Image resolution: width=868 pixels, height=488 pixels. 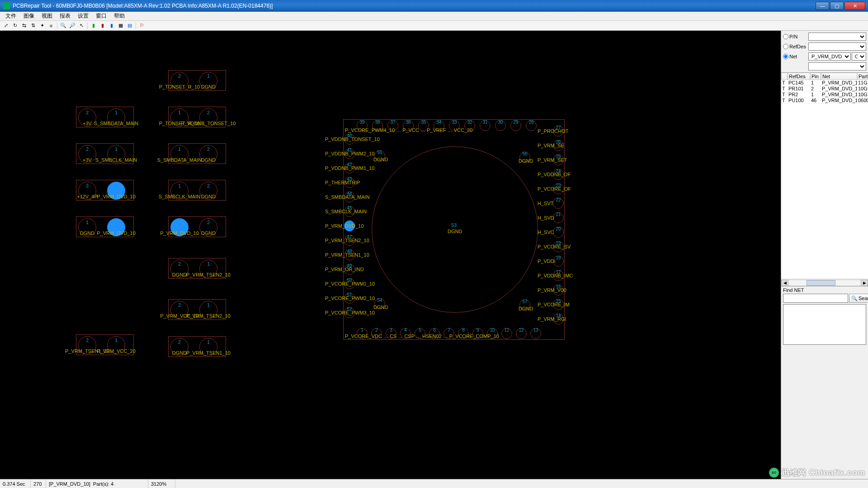 What do you see at coordinates (837, 37) in the screenshot?
I see `filter-pn-select` at bounding box center [837, 37].